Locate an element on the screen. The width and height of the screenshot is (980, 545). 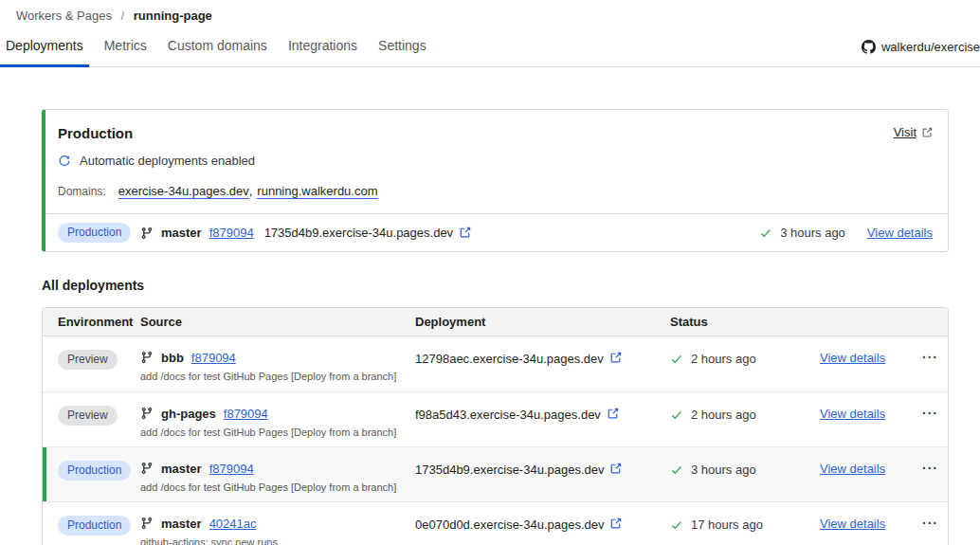
domains-label: Domains: is located at coordinates (82, 191).